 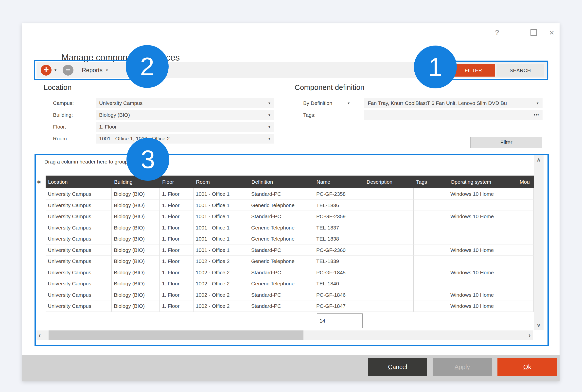 I want to click on close-icon: ×, so click(x=552, y=32).